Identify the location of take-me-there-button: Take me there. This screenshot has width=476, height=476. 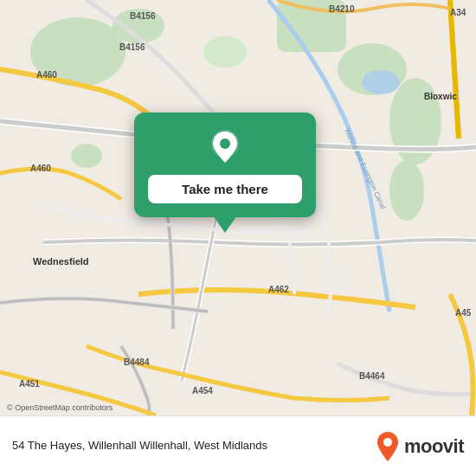
(225, 189).